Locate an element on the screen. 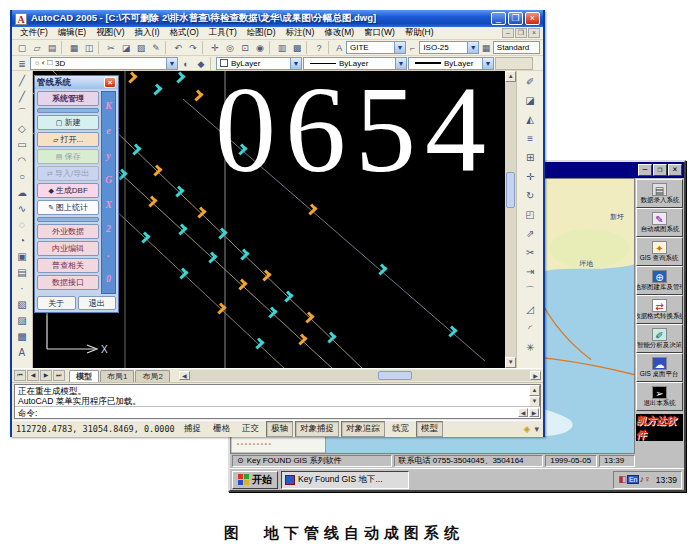  gis-desktop-platform-button: ☁GIS 桌面平台 is located at coordinates (660, 368).